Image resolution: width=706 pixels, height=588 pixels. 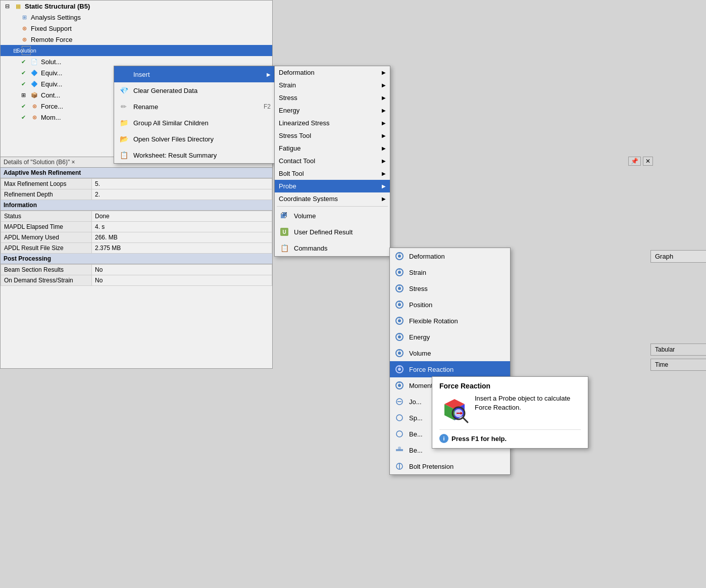 I want to click on close-icon: ✕, so click(x=648, y=161).